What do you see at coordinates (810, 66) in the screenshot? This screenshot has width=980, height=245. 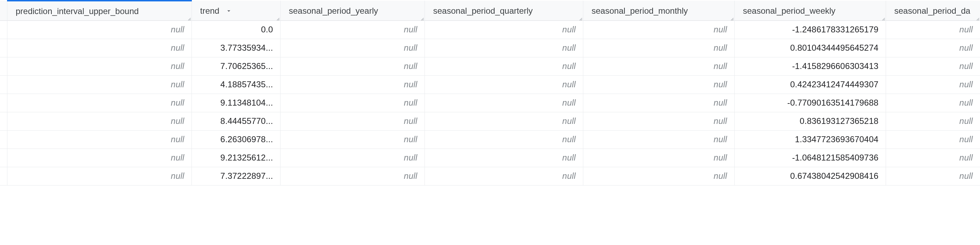 I see `cell-seasonal_period_weekly: -1.4158296606303413` at bounding box center [810, 66].